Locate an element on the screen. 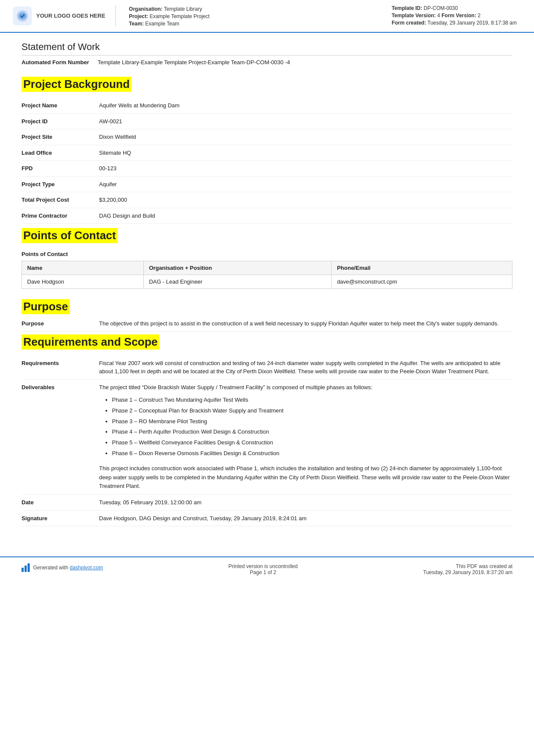 The width and height of the screenshot is (534, 756). pb-field-value: Aquifer Wells at Mundering Dam is located at coordinates (306, 106).